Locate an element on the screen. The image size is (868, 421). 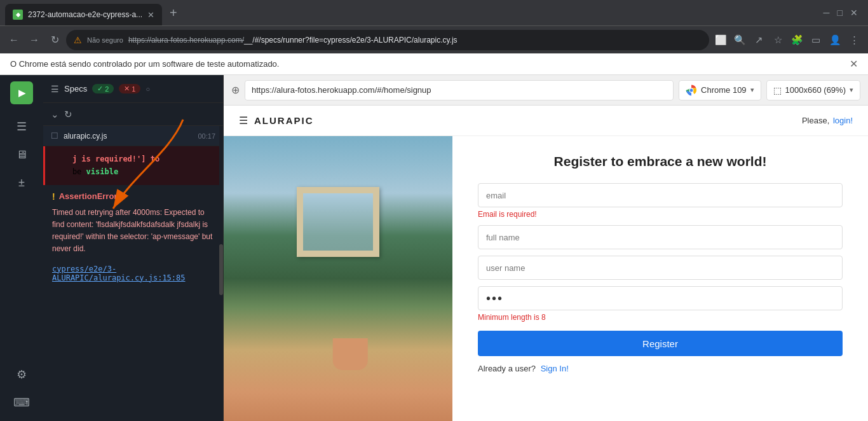
globe-icon: ⊕ is located at coordinates (235, 90).